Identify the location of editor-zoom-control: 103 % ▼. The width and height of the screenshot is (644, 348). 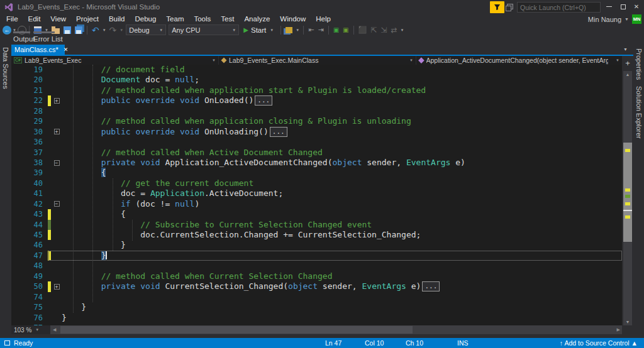
(31, 330).